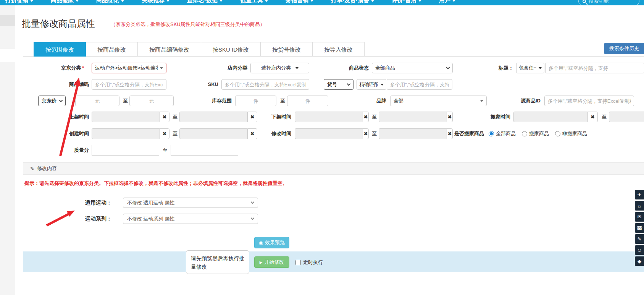  I want to click on move-time-label: 搬家时间, so click(496, 117).